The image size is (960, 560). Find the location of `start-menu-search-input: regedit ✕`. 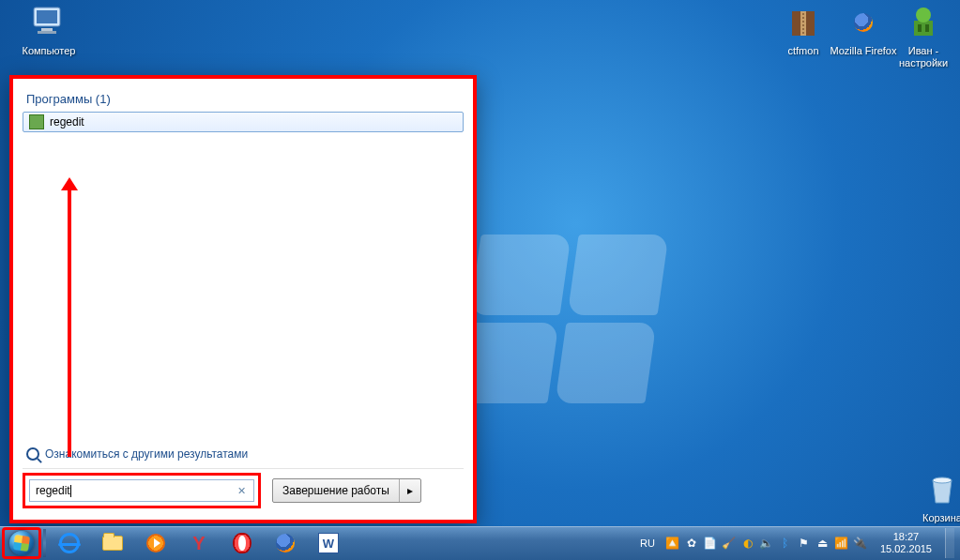

start-menu-search-input: regedit ✕ is located at coordinates (142, 491).